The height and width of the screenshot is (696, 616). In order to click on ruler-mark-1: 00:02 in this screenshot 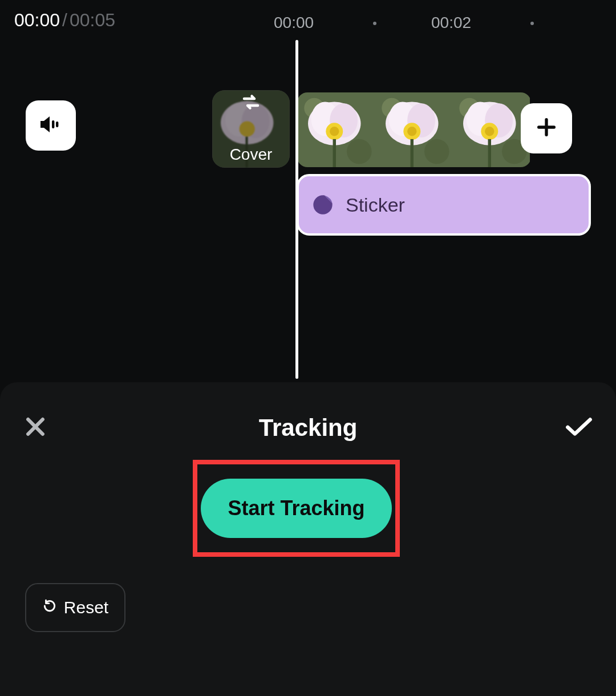, I will do `click(451, 23)`.